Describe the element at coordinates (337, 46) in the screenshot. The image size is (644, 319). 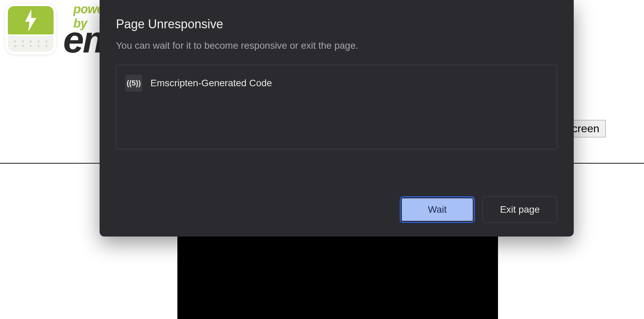
I see `dialog-description: You can wait for it to become responsive…` at that location.